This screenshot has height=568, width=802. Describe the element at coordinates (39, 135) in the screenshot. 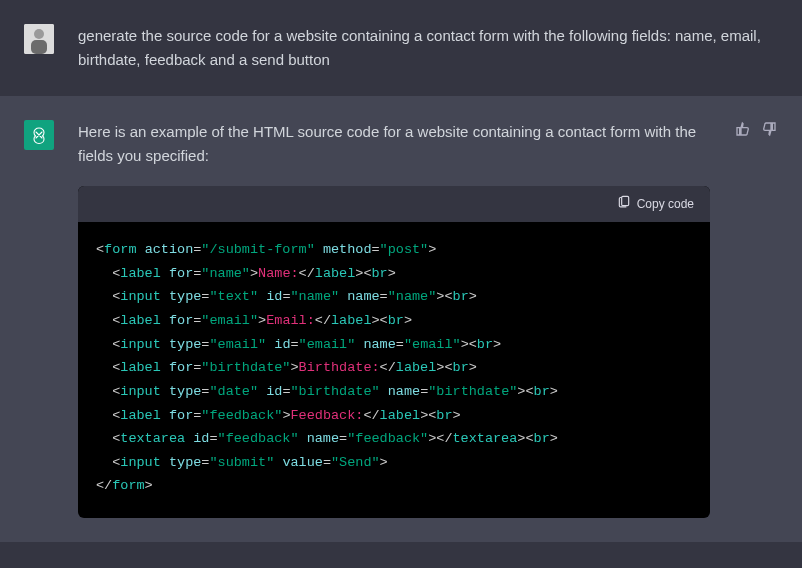

I see `assistant-avatar` at that location.